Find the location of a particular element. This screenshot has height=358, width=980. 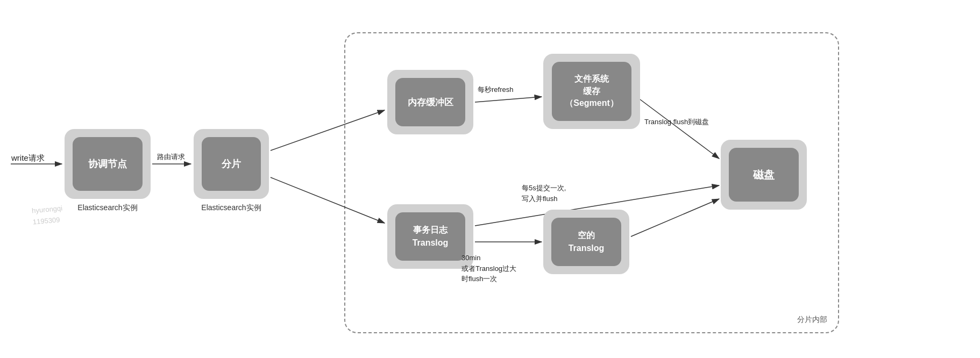

translog-label: 事务日志 Translog is located at coordinates (430, 237).